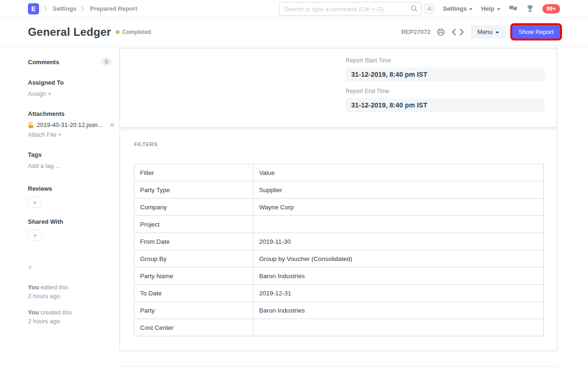 Image resolution: width=588 pixels, height=367 pixels. What do you see at coordinates (536, 32) in the screenshot?
I see `show-report-button: Show Report` at bounding box center [536, 32].